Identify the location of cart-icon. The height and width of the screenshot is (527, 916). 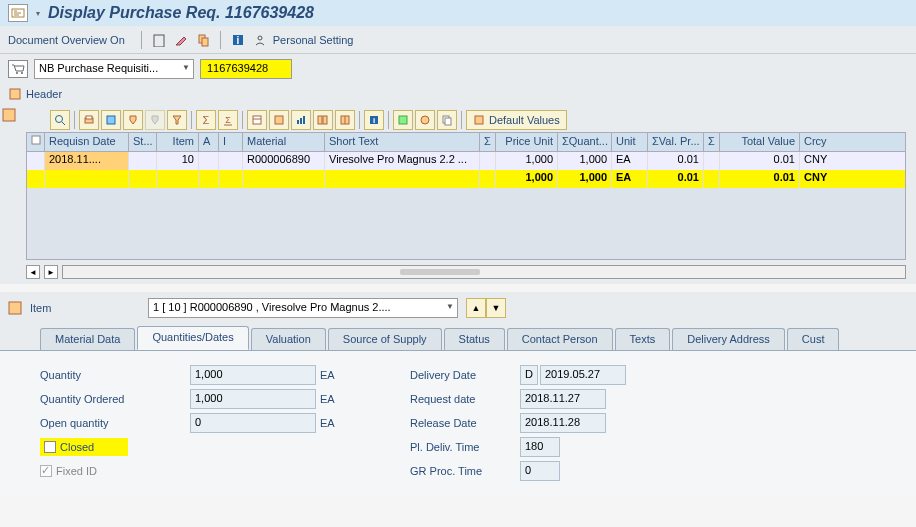
(18, 69).